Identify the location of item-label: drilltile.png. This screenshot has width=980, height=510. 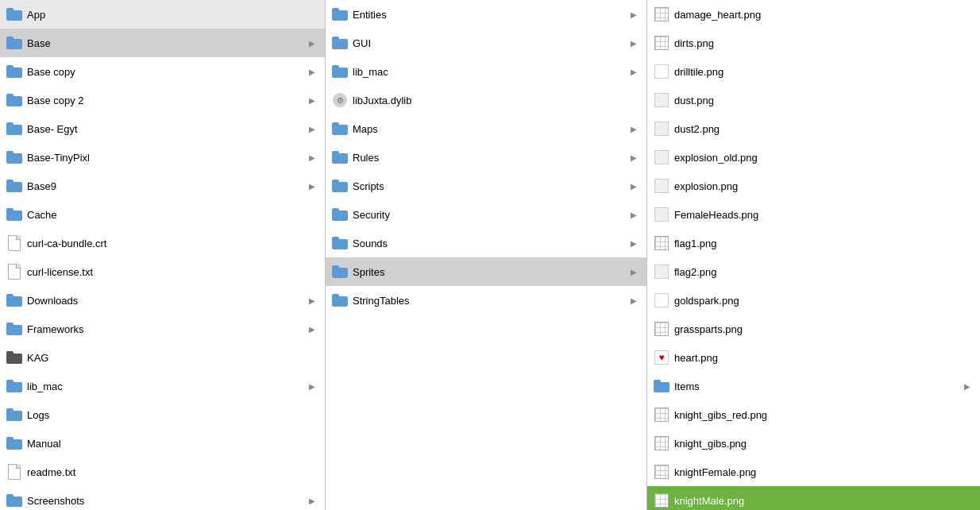
(824, 71).